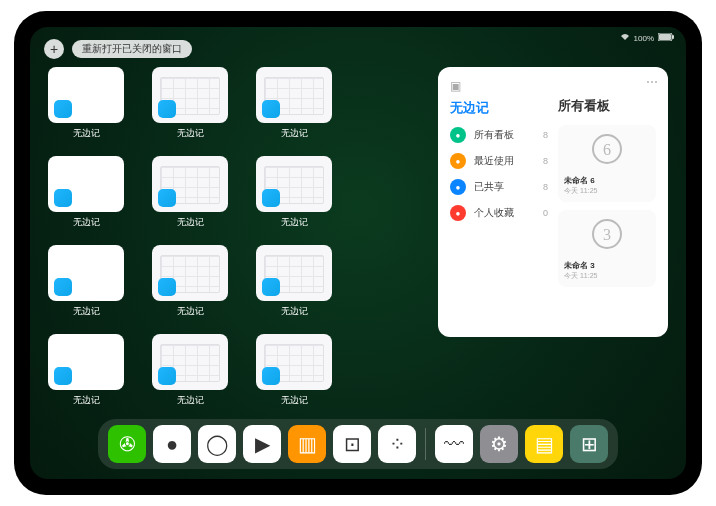 The width and height of the screenshot is (716, 506). I want to click on sidebar-item-label: 所有看板, so click(494, 135).